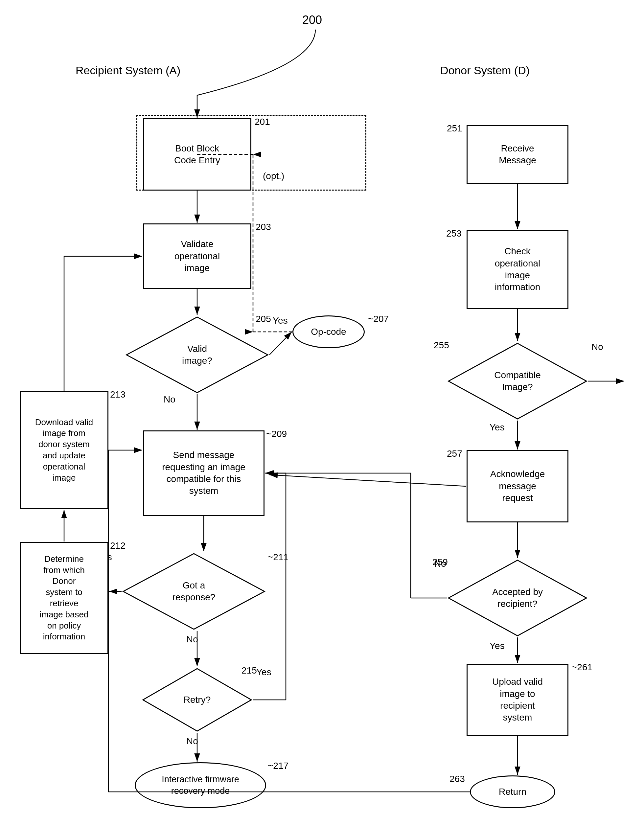 The height and width of the screenshot is (827, 644). Describe the element at coordinates (264, 319) in the screenshot. I see `ref-205: 205` at that location.